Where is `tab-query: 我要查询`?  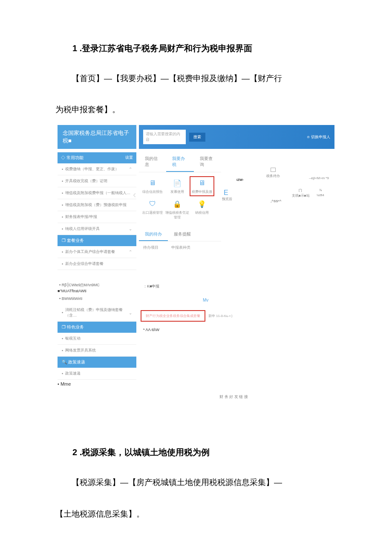
tab-query: 我要查询 is located at coordinates (208, 162).